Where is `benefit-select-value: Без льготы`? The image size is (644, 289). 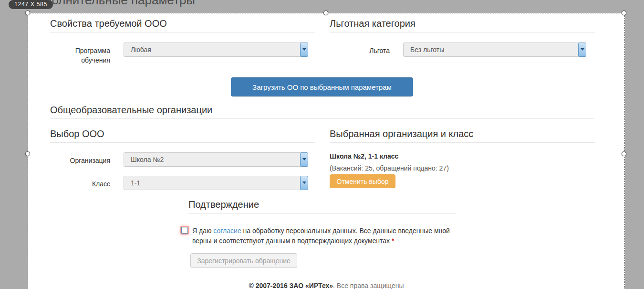
benefit-select-value: Без льготы is located at coordinates (427, 50).